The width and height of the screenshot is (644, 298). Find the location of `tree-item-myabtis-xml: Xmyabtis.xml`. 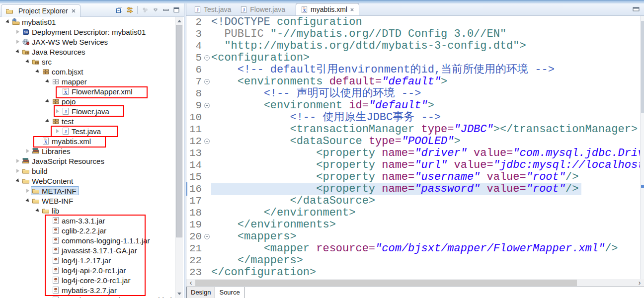

tree-item-myabtis-xml: Xmyabtis.xml is located at coordinates (87, 141).